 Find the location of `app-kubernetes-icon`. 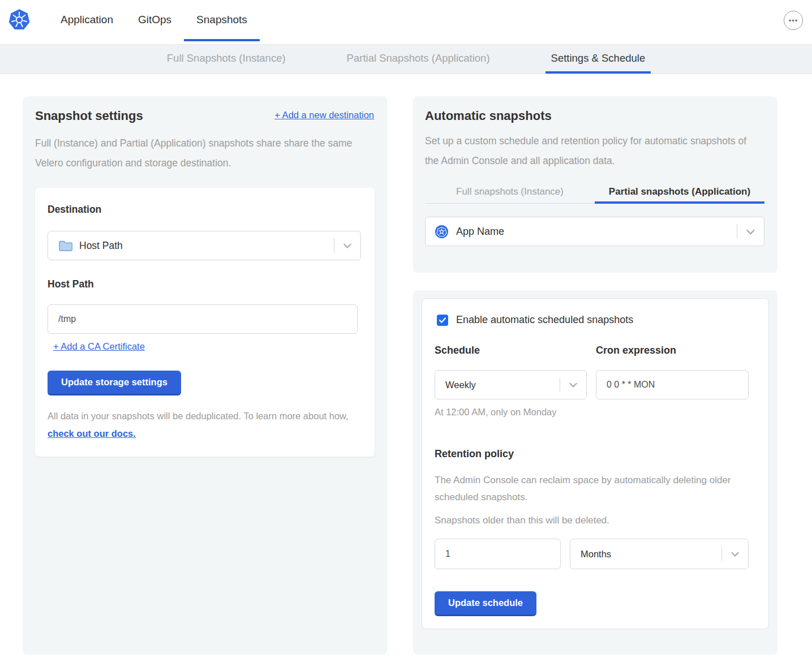

app-kubernetes-icon is located at coordinates (441, 232).